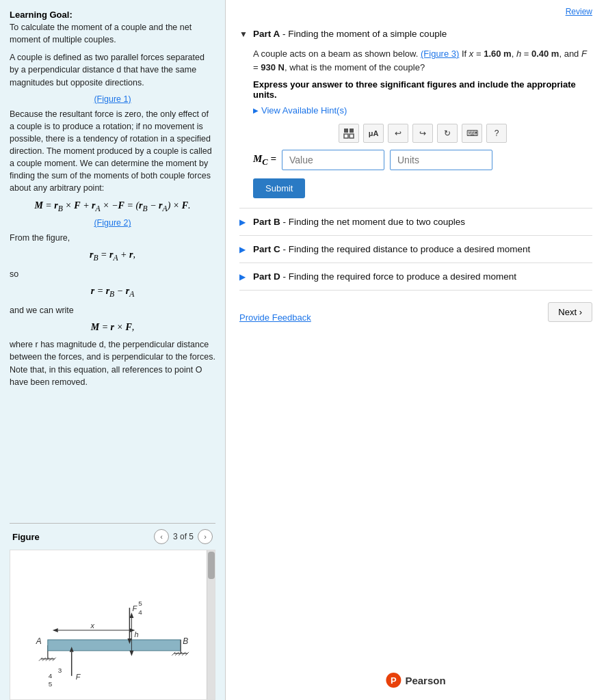 This screenshot has height=700, width=606. I want to click on part-a-arrow: ▼, so click(243, 34).